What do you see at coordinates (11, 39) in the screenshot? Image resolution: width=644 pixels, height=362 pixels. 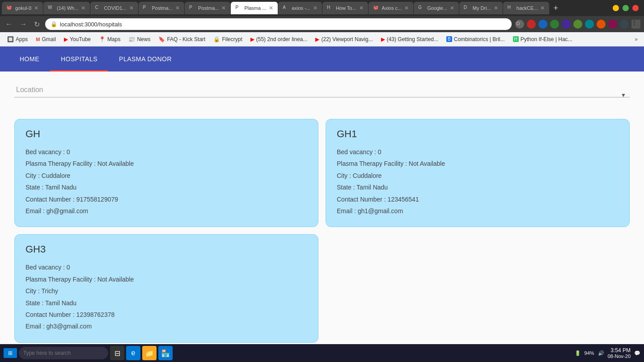 I see `apps-icon: 🔲` at bounding box center [11, 39].